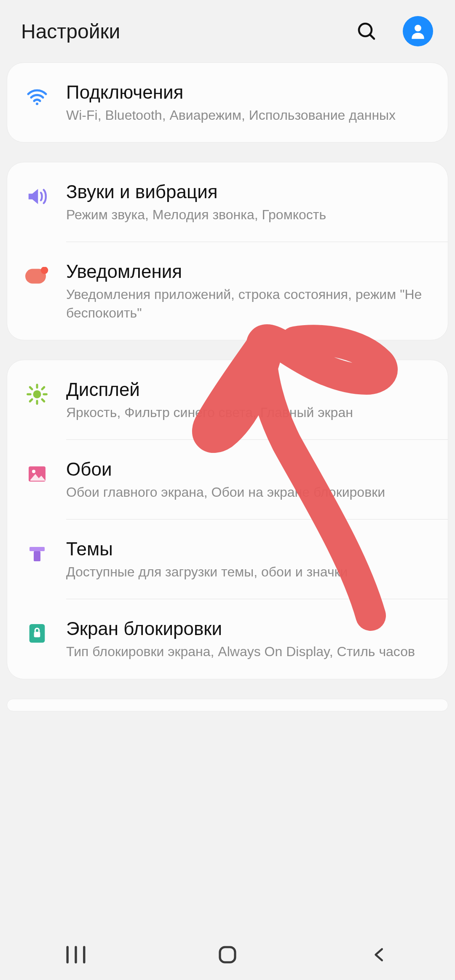 This screenshot has width=455, height=980. Describe the element at coordinates (228, 955) in the screenshot. I see `home-icon` at that location.